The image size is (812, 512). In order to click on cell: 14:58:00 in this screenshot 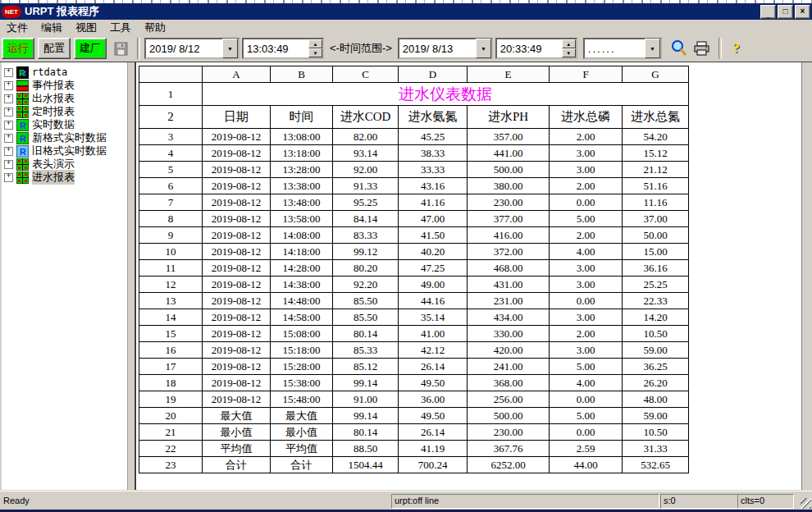, I will do `click(302, 318)`.